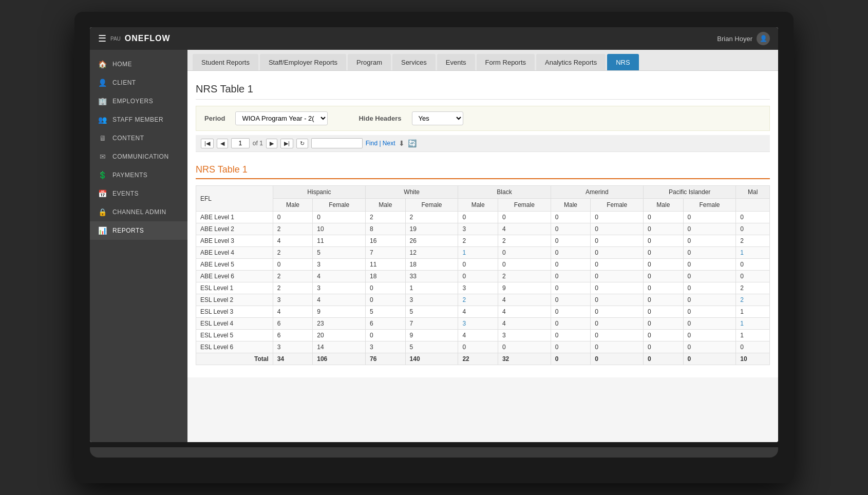  Describe the element at coordinates (483, 118) in the screenshot. I see `filters-row: Period WIOA Program Year - 2( Hide Heade…` at that location.